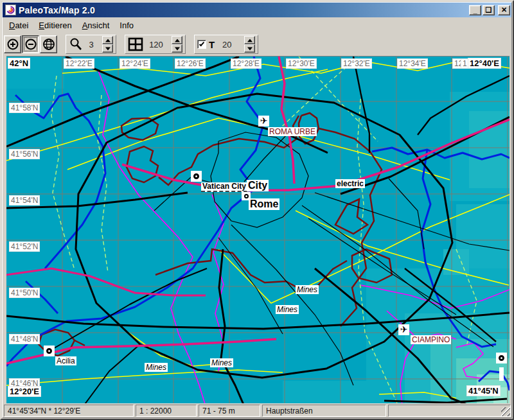  I want to click on grid-spin-up-icon, so click(177, 40).